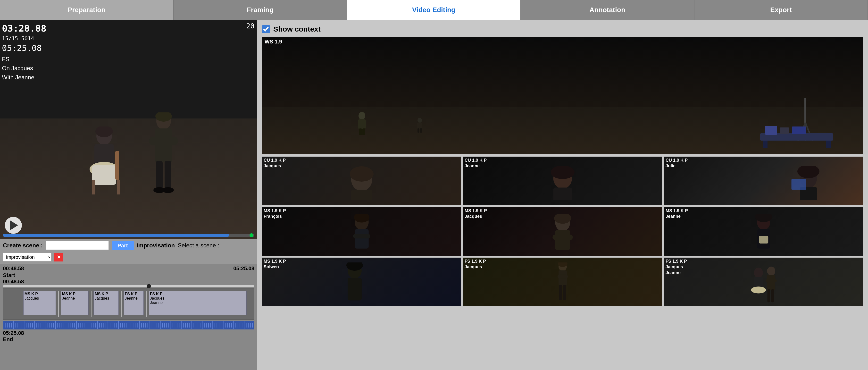 The image size is (868, 370). What do you see at coordinates (87, 10) in the screenshot?
I see `tab-preparation: Preparation` at bounding box center [87, 10].